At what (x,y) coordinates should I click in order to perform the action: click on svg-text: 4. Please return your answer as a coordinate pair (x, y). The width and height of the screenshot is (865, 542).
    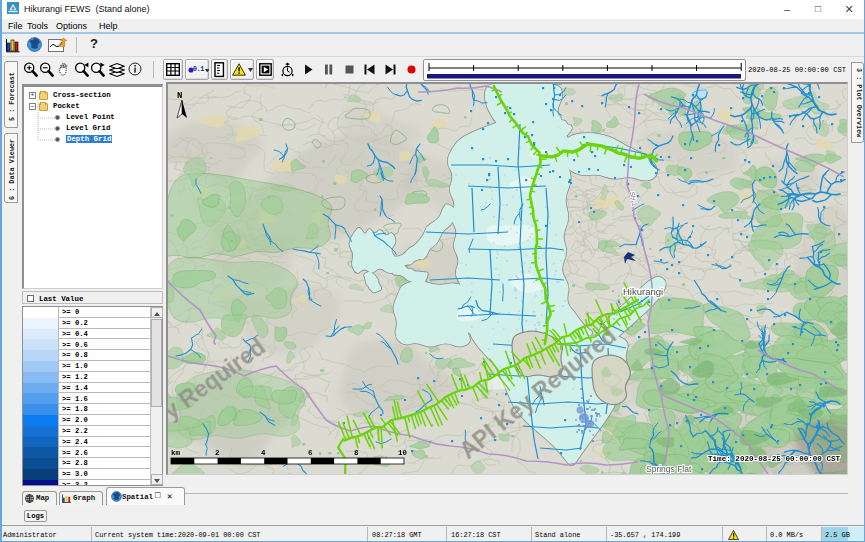
    Looking at the image, I should click on (264, 453).